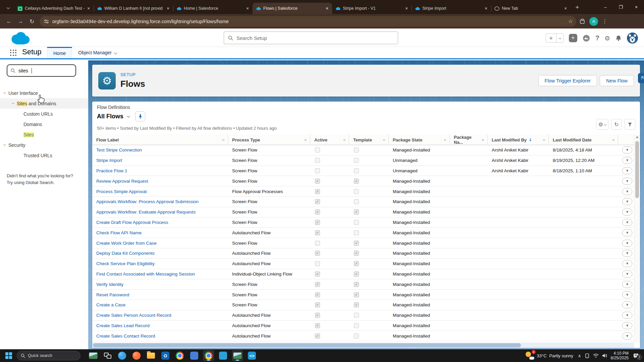  Describe the element at coordinates (307, 345) in the screenshot. I see `h-scrollbar-thumb` at that location.